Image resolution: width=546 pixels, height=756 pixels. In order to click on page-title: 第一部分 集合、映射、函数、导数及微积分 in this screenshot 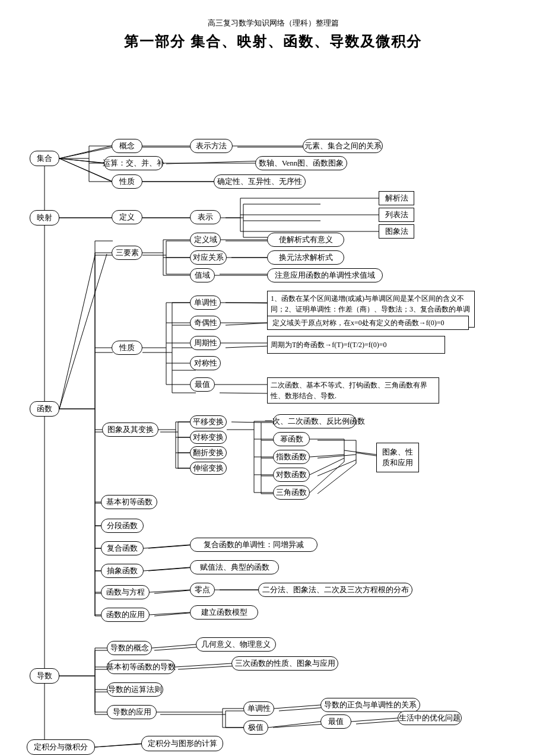, I will do `click(273, 42)`.